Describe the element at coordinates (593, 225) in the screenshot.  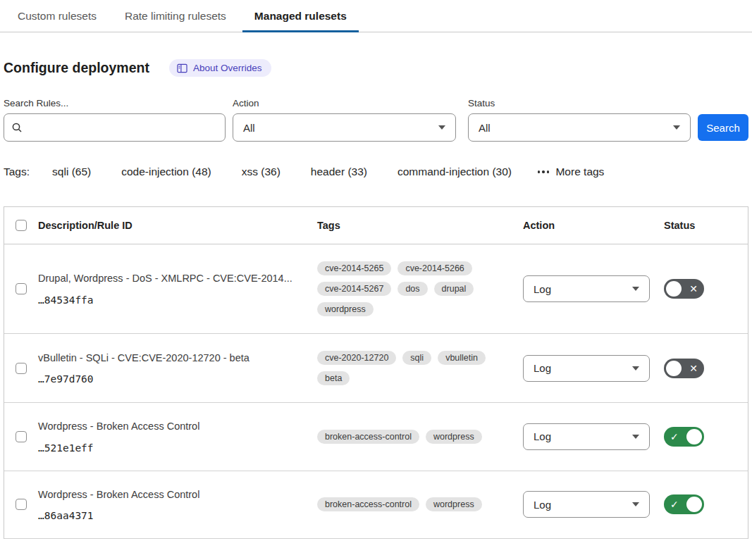
I see `column-header-action: Action` at that location.